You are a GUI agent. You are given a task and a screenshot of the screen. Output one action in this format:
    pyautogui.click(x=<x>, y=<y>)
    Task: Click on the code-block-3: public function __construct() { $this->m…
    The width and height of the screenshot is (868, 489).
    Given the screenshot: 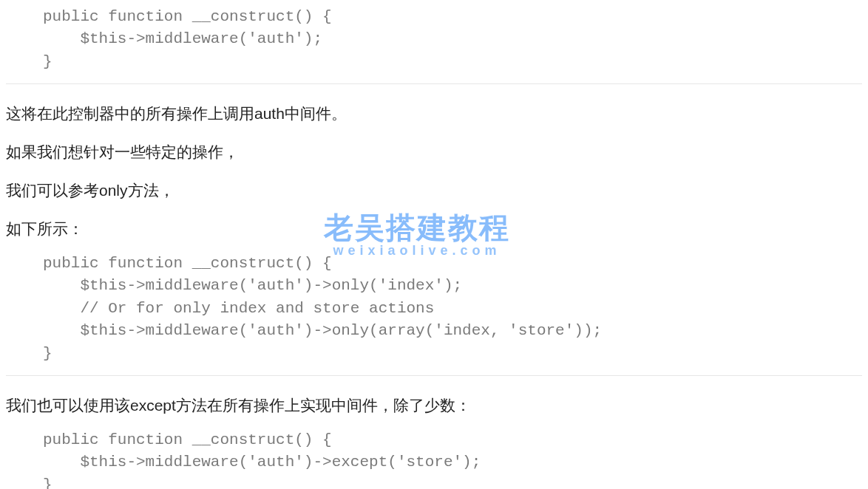 What is the action you would take?
    pyautogui.click(x=434, y=459)
    